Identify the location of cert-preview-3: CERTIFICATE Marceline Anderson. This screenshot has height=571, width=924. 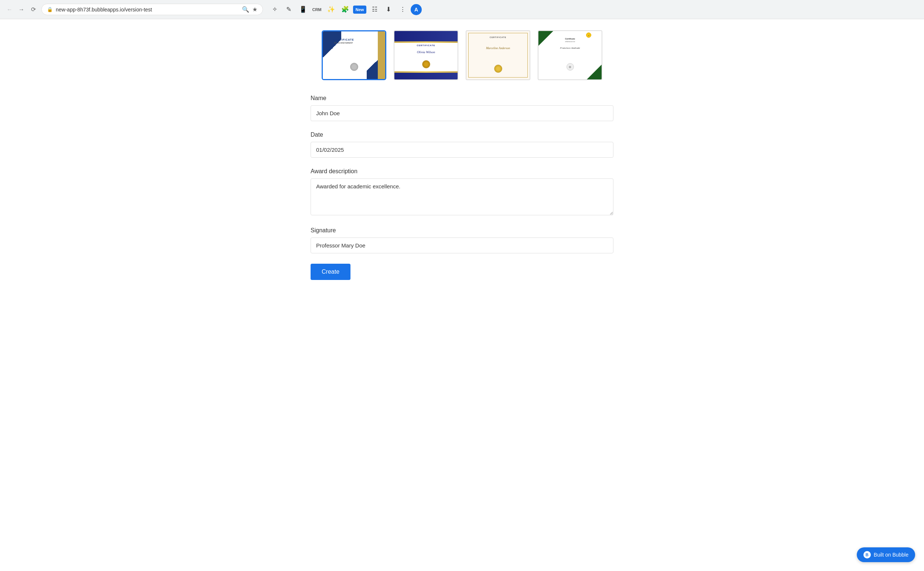
(498, 55).